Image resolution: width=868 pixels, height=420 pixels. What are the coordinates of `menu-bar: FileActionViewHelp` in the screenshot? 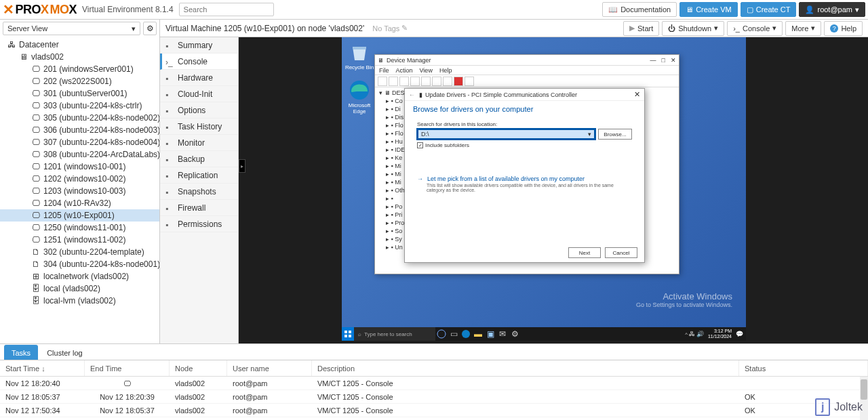 It's located at (527, 70).